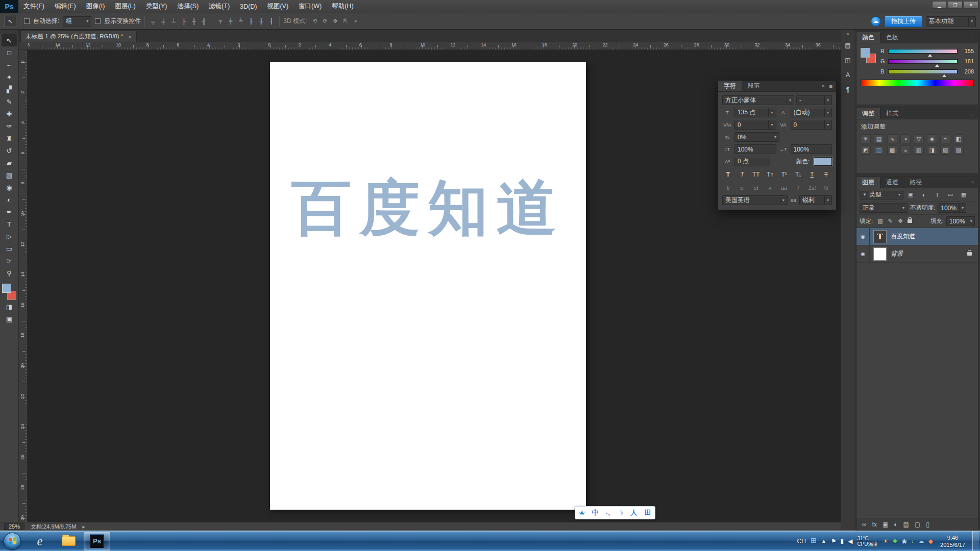 The image size is (980, 551). What do you see at coordinates (939, 5) in the screenshot?
I see `minimize-button: ▁` at bounding box center [939, 5].